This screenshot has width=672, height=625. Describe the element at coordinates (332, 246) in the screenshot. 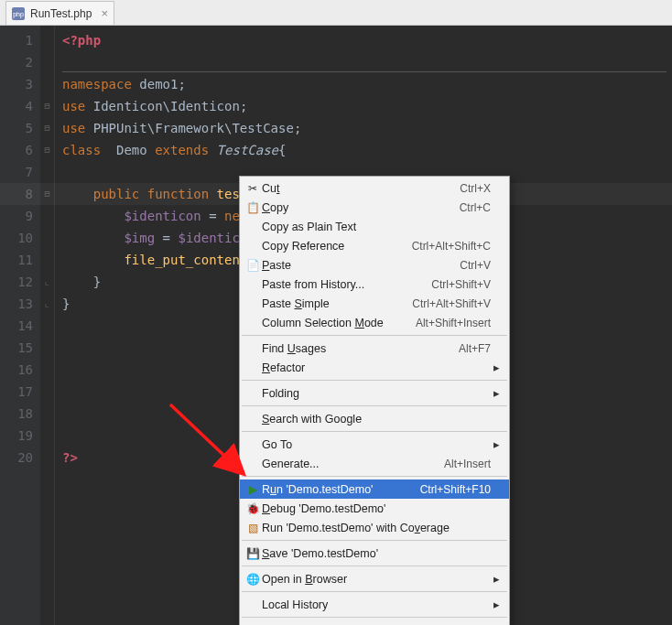

I see `menu-item-label: Copy Reference` at that location.